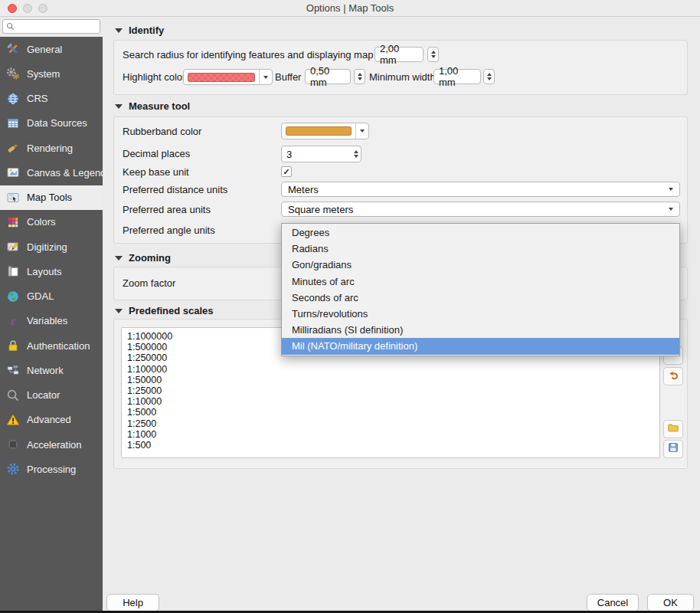  What do you see at coordinates (457, 77) in the screenshot?
I see `minimum-width-field: 1,00 mm` at bounding box center [457, 77].